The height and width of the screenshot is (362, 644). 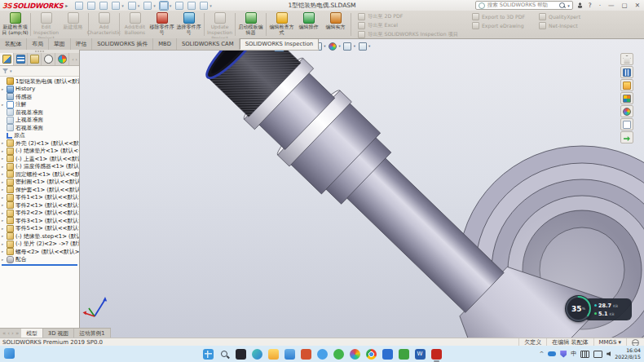 What do you see at coordinates (624, 5) in the screenshot?
I see `restore-button: ▢` at bounding box center [624, 5].